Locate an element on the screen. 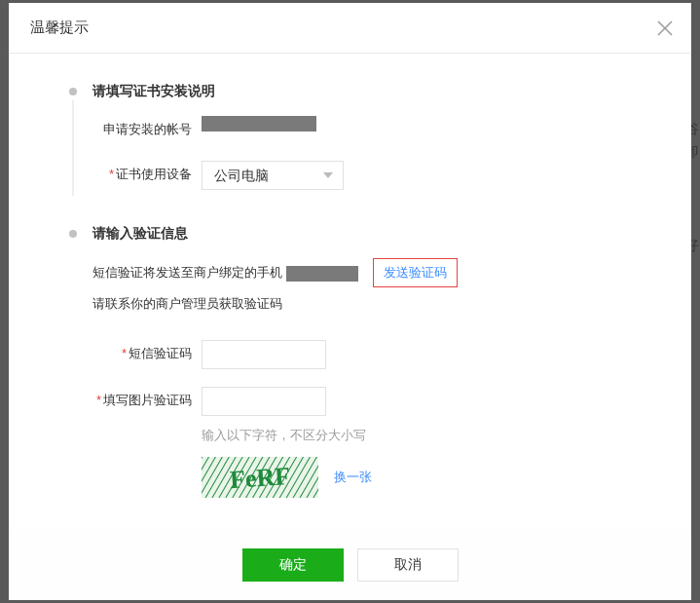  cancel-button: 取消 is located at coordinates (408, 565).